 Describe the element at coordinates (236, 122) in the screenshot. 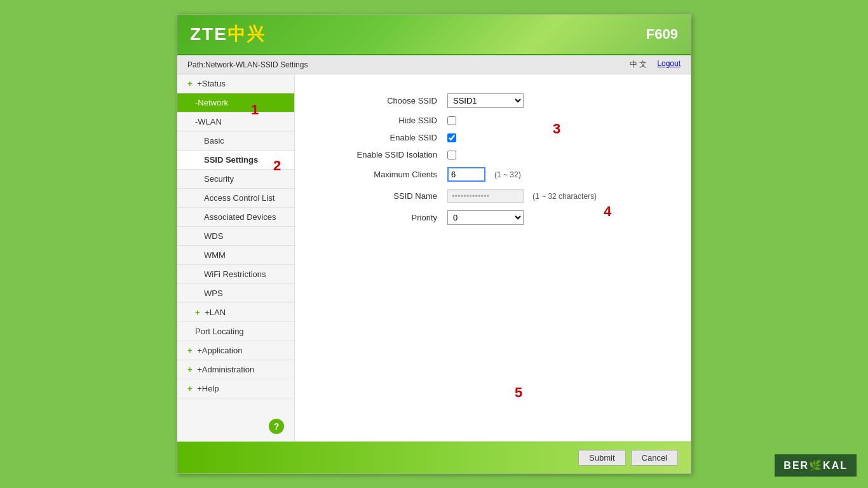

I see `sidebar-item-wlan: -WLAN` at that location.